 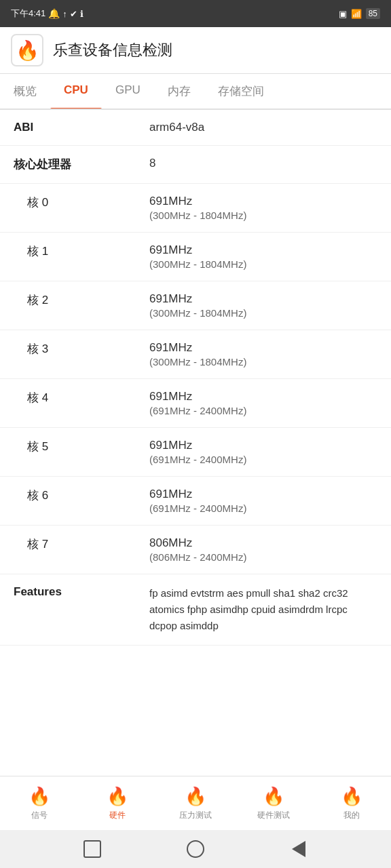 I want to click on label-features: Features, so click(x=81, y=592).